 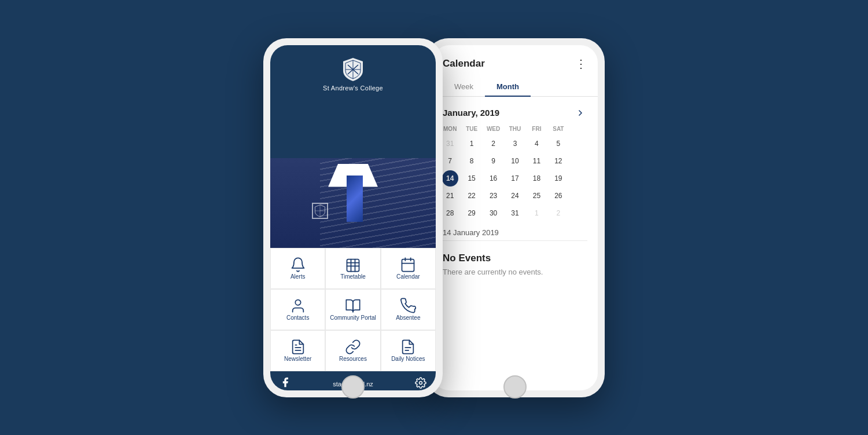 I want to click on calendar-month-nav: January, 2019, so click(x=515, y=113).